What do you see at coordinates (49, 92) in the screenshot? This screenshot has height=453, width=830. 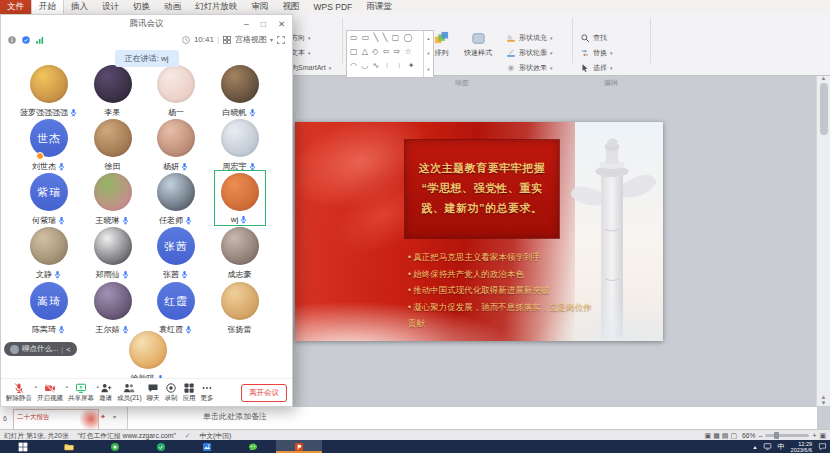 I see `participant-菠萝强强强强: 菠萝强强强强` at bounding box center [49, 92].